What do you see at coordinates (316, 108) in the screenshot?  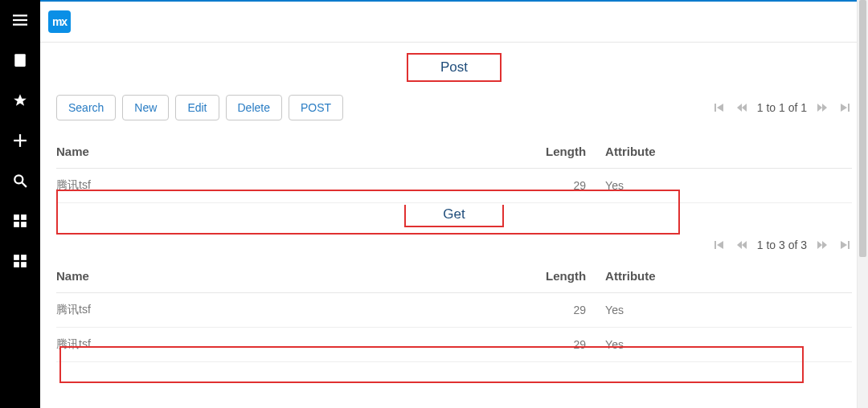 I see `post-button: POST` at bounding box center [316, 108].